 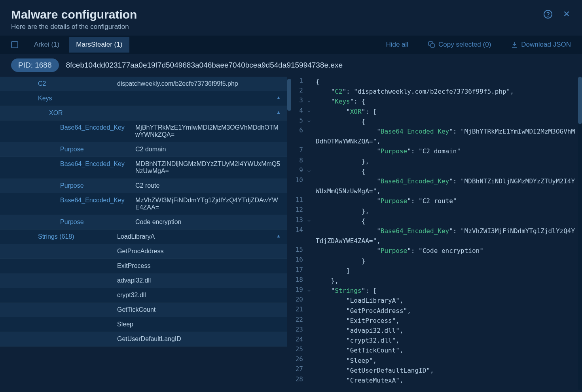 I want to click on tree-value: GetProcAddress, so click(x=199, y=251).